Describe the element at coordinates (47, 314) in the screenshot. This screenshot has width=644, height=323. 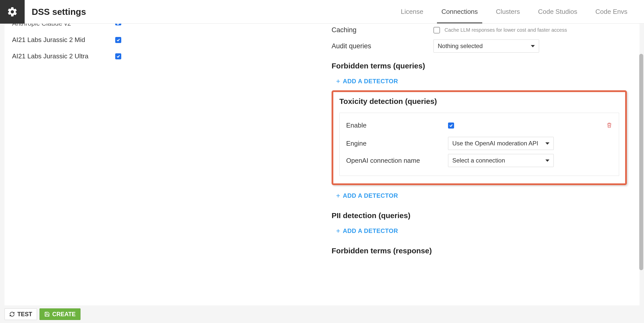
I see `save-icon` at that location.